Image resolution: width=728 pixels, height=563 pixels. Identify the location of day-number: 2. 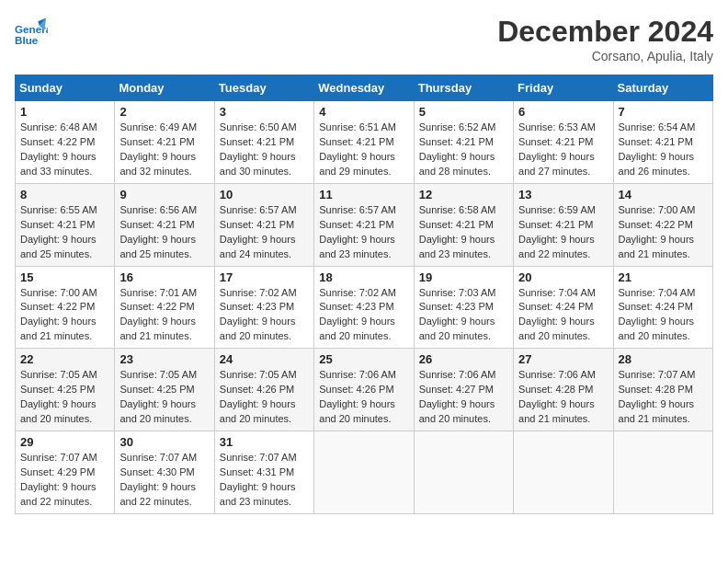
(164, 112).